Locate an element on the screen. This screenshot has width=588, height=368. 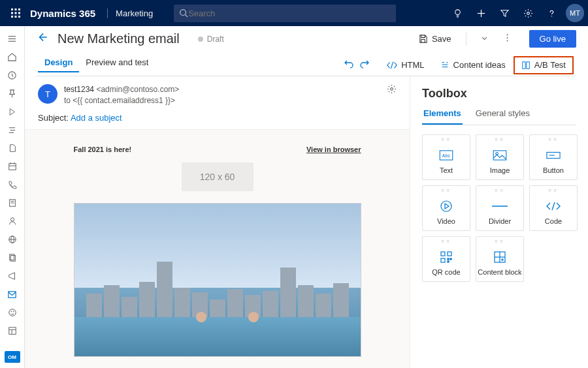
pin-icon is located at coordinates (12, 93).